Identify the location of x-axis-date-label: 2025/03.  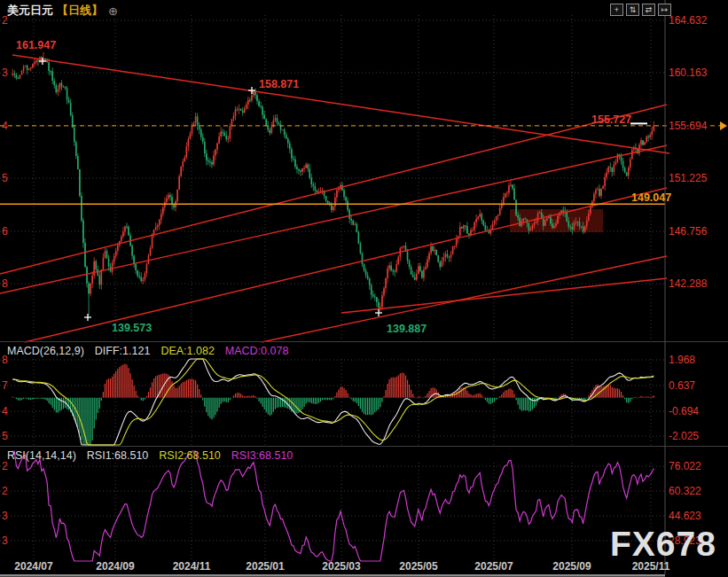
(341, 566).